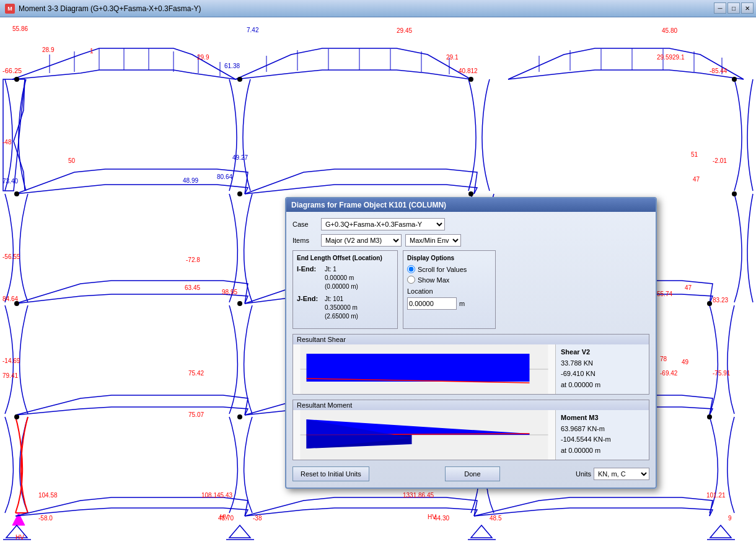  I want to click on scroll-values-label: Scroll for Values, so click(442, 269).